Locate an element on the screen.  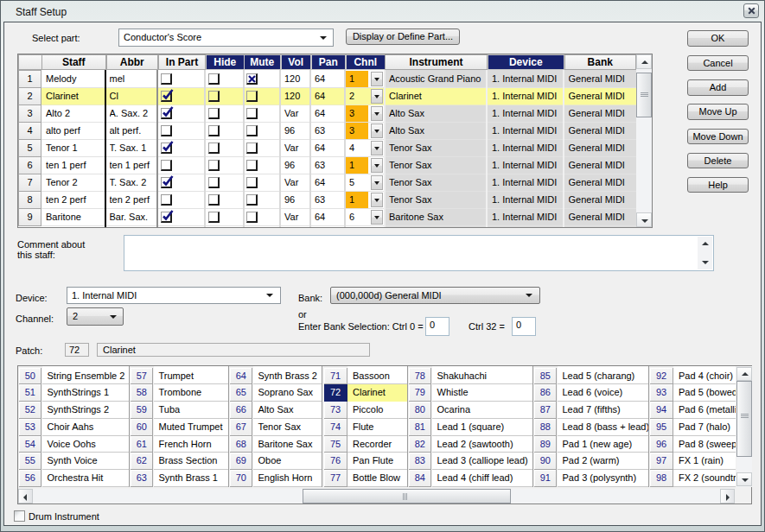
patch-number-83: 83 is located at coordinates (420, 461).